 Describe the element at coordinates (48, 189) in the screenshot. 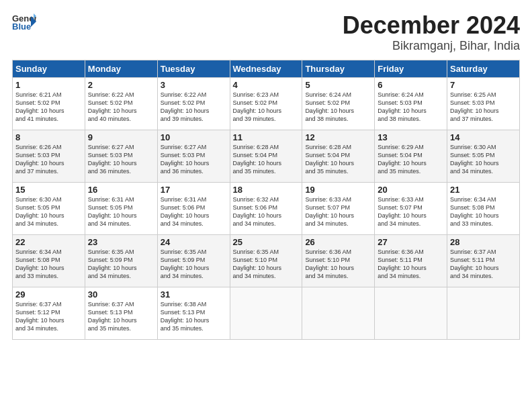

I see `day-number: 15` at that location.